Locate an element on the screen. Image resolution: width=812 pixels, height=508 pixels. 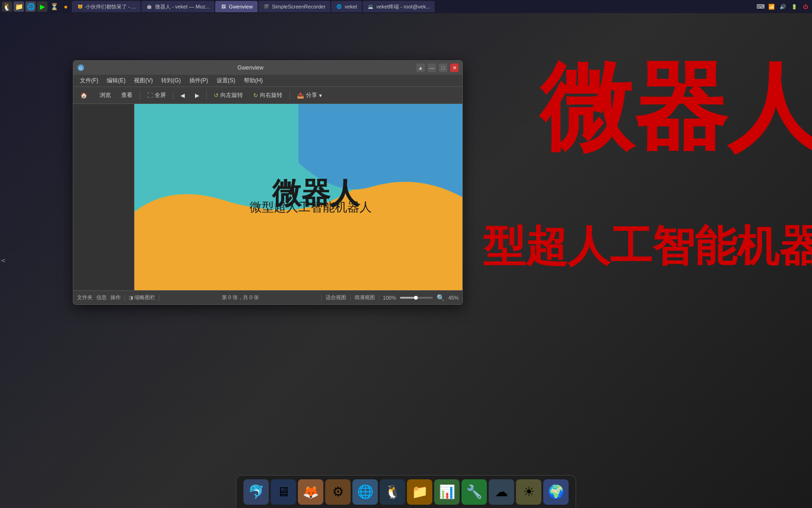
file-manager-icon: 📁 is located at coordinates (19, 7).